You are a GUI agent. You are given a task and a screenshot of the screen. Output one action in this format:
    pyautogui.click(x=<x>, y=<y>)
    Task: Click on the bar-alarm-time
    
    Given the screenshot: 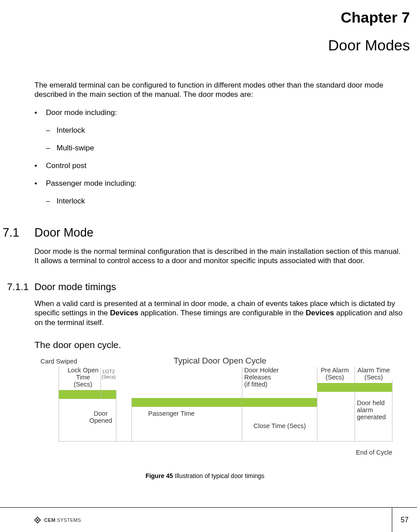 What is the action you would take?
    pyautogui.click(x=374, y=387)
    